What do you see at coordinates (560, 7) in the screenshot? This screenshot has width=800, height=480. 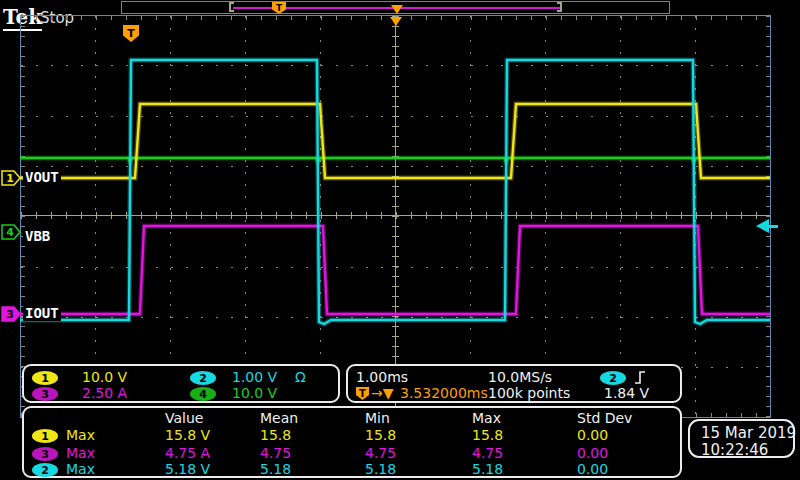 I see `window-bracket-right` at bounding box center [560, 7].